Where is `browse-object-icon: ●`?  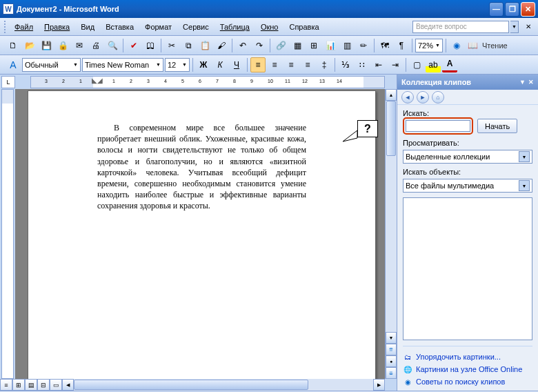 browse-object-icon: ● is located at coordinates (391, 362).